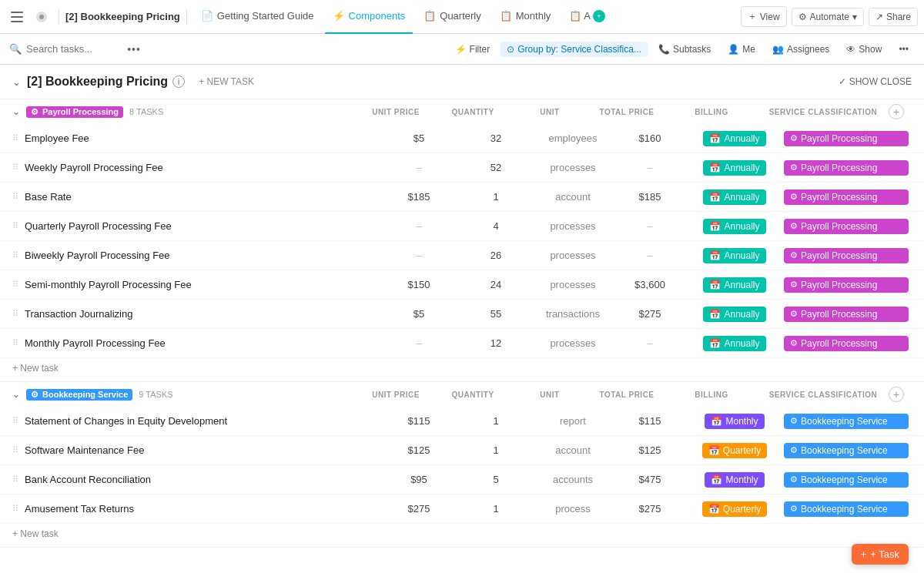 This screenshot has width=924, height=580. I want to click on add-col-btn-payroll: +, so click(896, 112).